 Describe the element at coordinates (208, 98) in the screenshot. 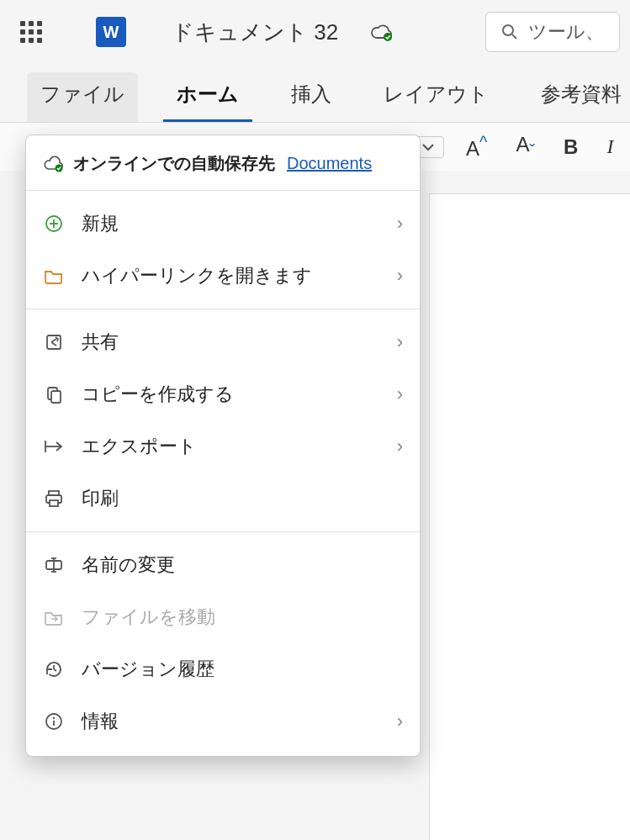

I see `tab-home: ホーム` at that location.